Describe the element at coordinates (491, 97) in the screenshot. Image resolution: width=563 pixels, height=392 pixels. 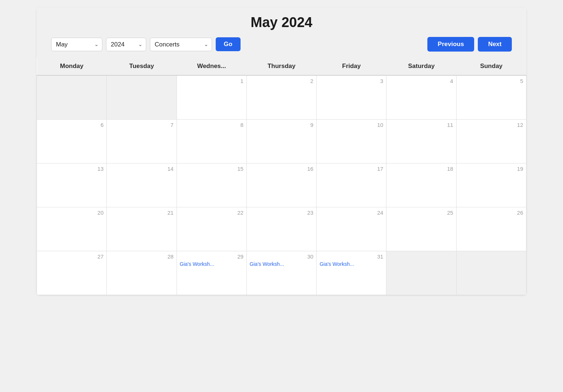
I see `calendar-day-cell: 5` at that location.